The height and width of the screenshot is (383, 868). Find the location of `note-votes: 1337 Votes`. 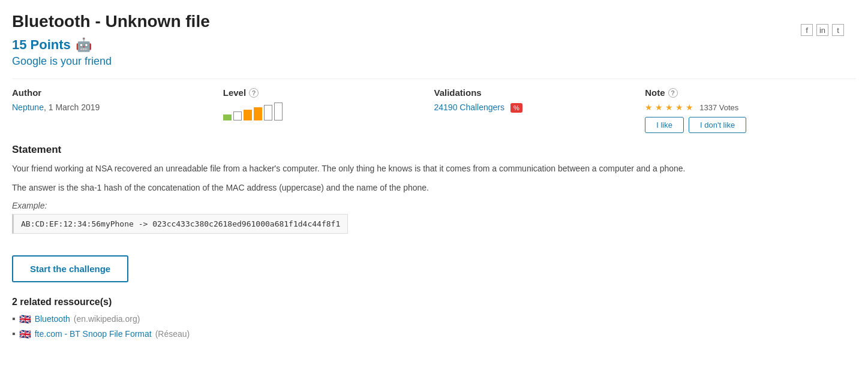

note-votes: 1337 Votes is located at coordinates (719, 108).